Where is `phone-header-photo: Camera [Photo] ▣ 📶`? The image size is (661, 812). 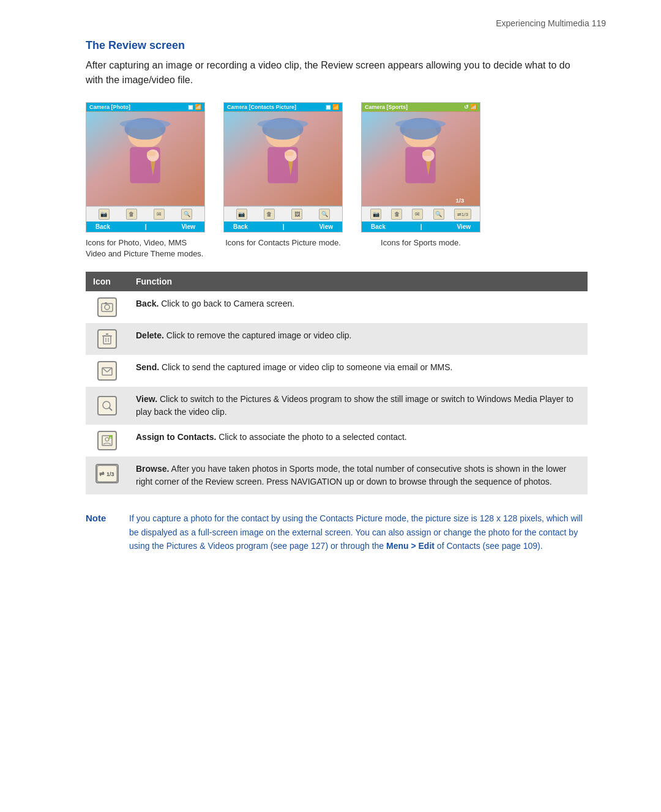 phone-header-photo: Camera [Photo] ▣ 📶 is located at coordinates (146, 107).